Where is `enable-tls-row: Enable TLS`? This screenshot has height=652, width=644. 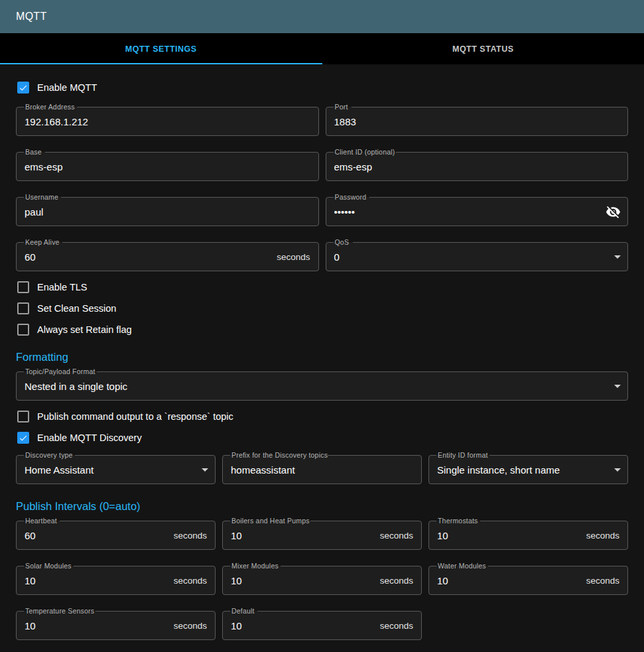 enable-tls-row: Enable TLS is located at coordinates (322, 287).